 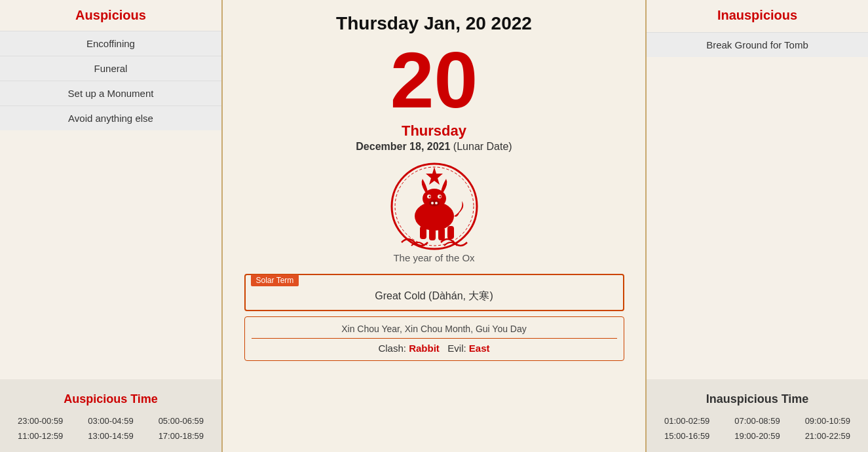 What do you see at coordinates (480, 348) in the screenshot?
I see `evil-value: East` at bounding box center [480, 348].